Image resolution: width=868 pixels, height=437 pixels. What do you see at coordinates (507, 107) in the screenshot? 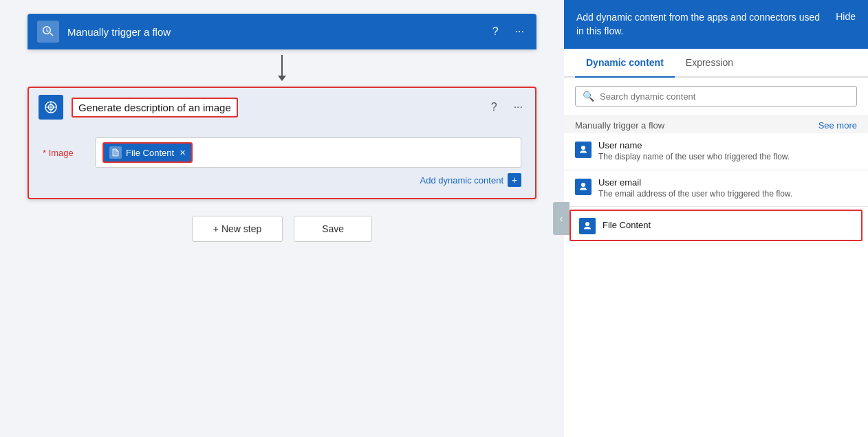
I see `gen-header-right: ? ···` at bounding box center [507, 107].